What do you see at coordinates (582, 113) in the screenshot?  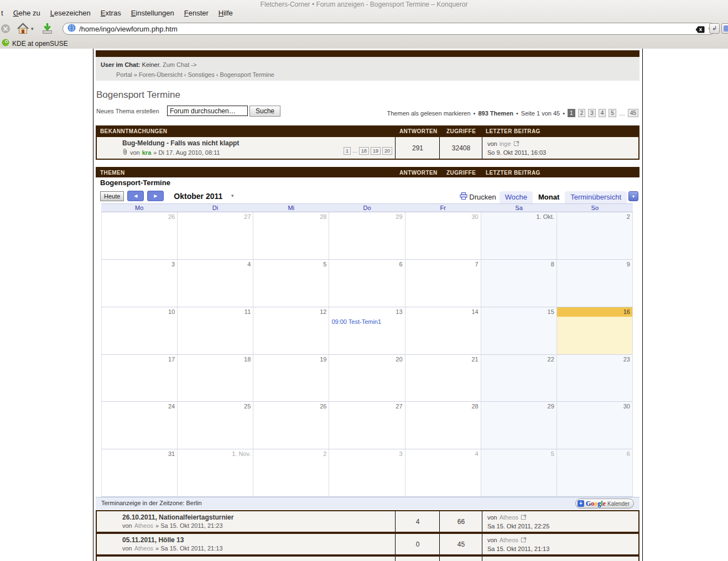 I see `pager-page-2: 2` at bounding box center [582, 113].